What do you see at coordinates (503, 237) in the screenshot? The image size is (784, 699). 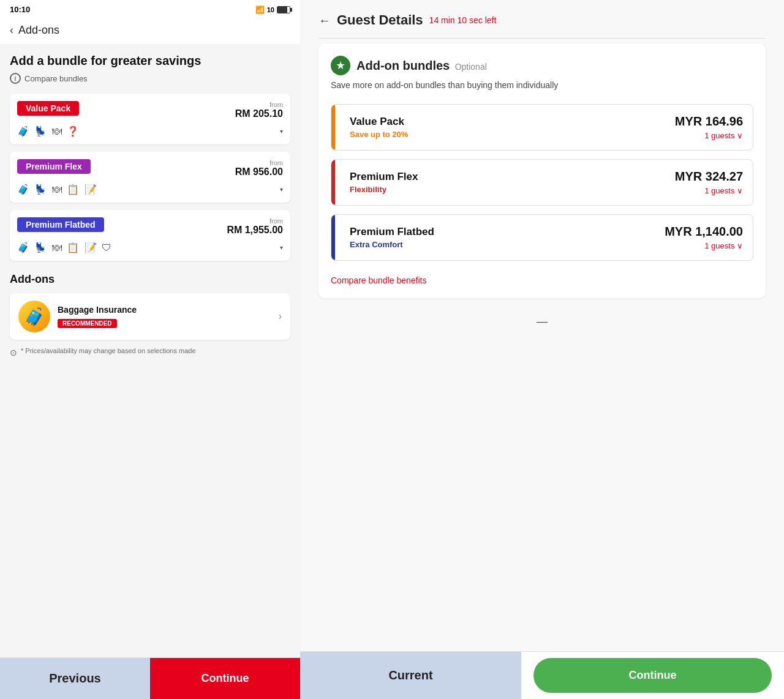 I see `premium-flatbed-content: Premium Flatbed Extra Comfort` at bounding box center [503, 237].